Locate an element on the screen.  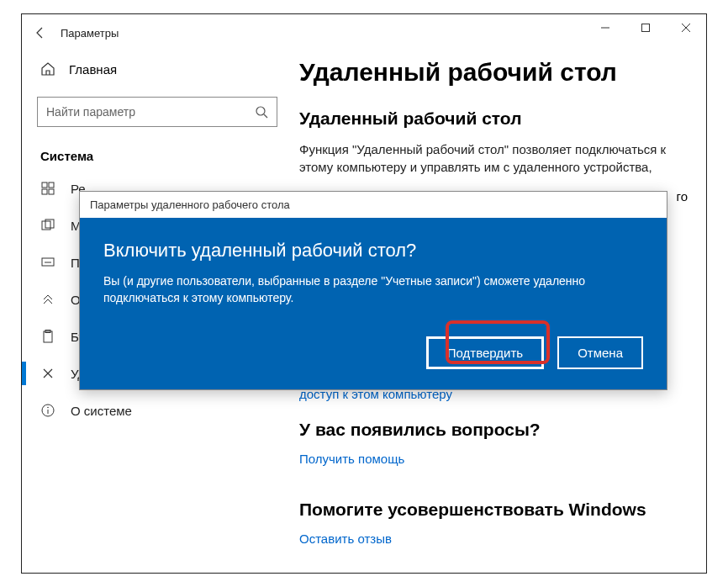
close-button is located at coordinates (686, 28).